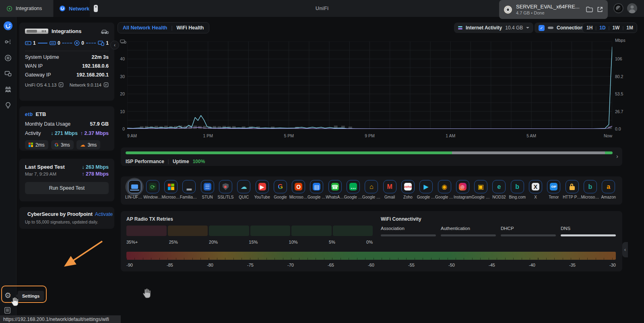 Image resolution: width=644 pixels, height=323 pixels. I want to click on app-glyph: e, so click(499, 187).